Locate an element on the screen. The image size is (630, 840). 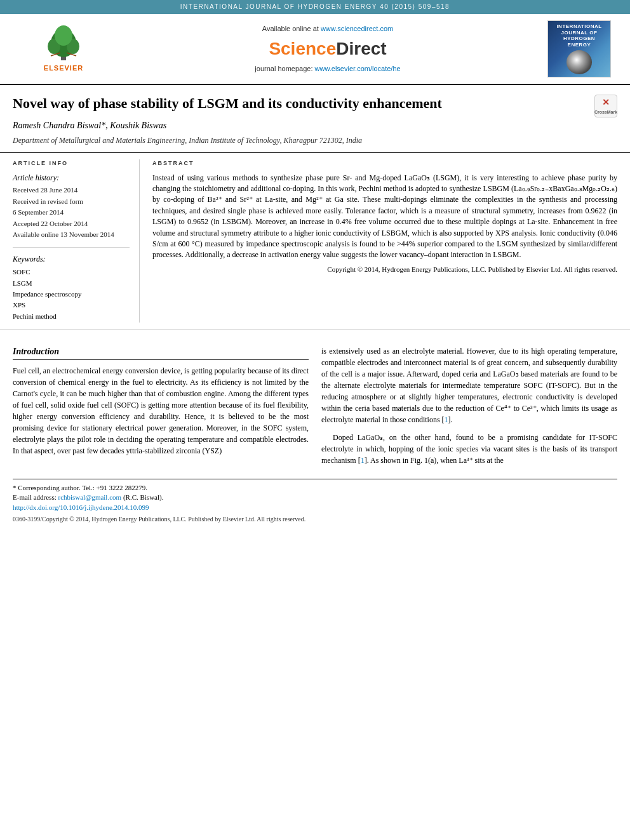
article-history: Article history: Received 28 June 2014 R… is located at coordinates (71, 206).